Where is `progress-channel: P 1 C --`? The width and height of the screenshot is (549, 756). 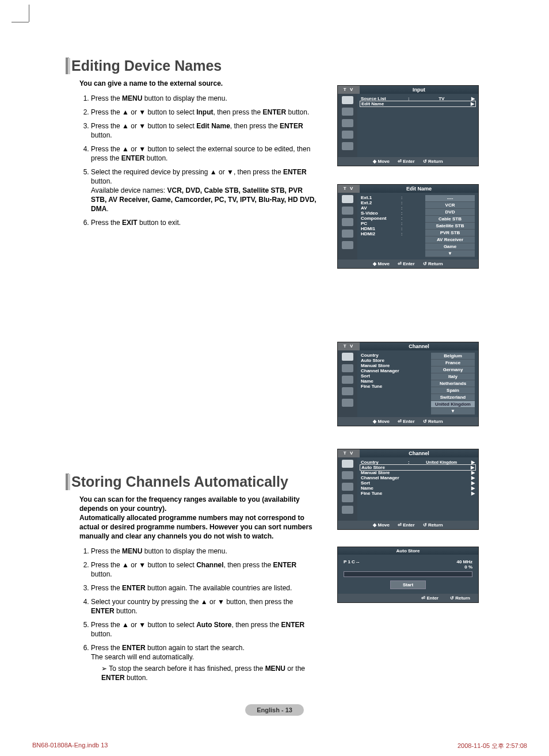
progress-channel: P 1 C -- is located at coordinates (351, 564).